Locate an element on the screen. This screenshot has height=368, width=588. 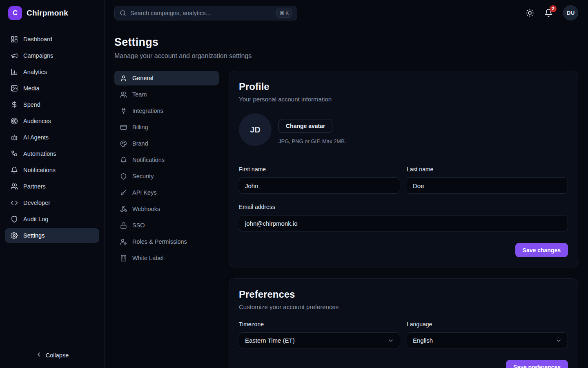
settings-nav-item-label: Security is located at coordinates (143, 176).